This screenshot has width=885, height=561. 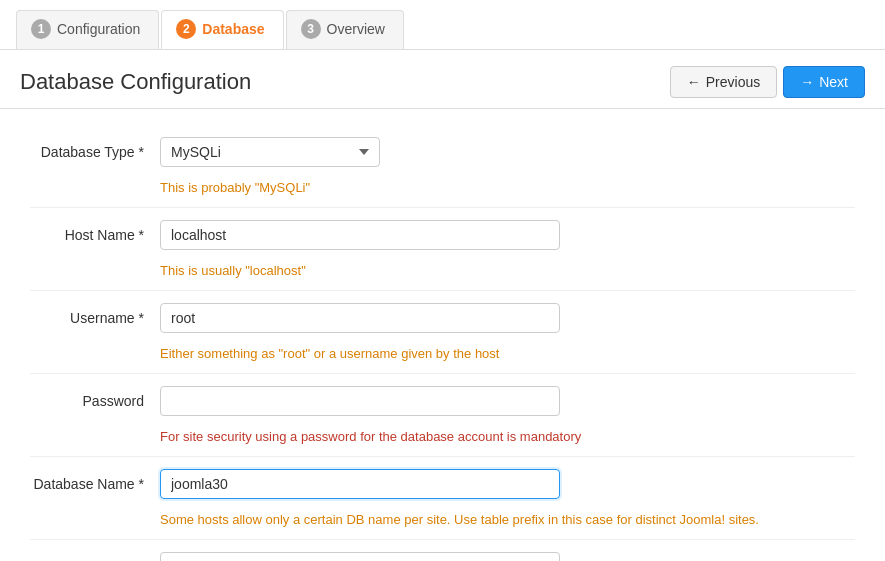 I want to click on spacer3, so click(x=95, y=353).